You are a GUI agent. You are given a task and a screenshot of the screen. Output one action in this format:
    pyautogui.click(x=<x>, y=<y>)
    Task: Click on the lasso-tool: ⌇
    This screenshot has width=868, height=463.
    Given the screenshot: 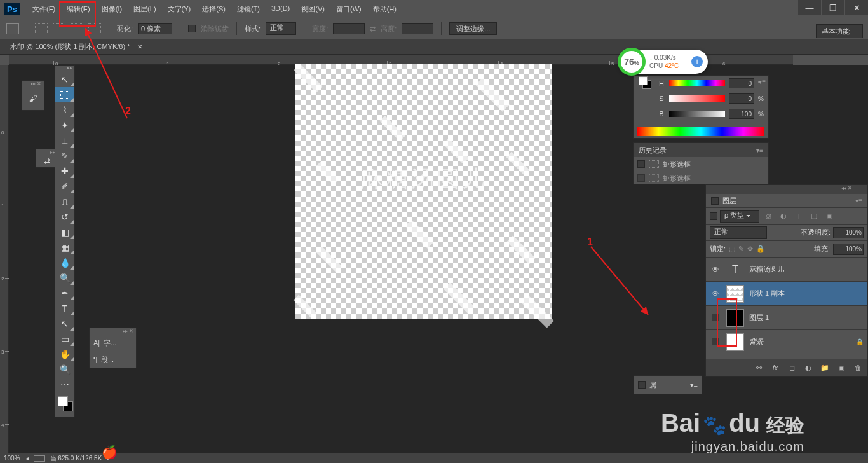 What is the action you would take?
    pyautogui.click(x=65, y=110)
    